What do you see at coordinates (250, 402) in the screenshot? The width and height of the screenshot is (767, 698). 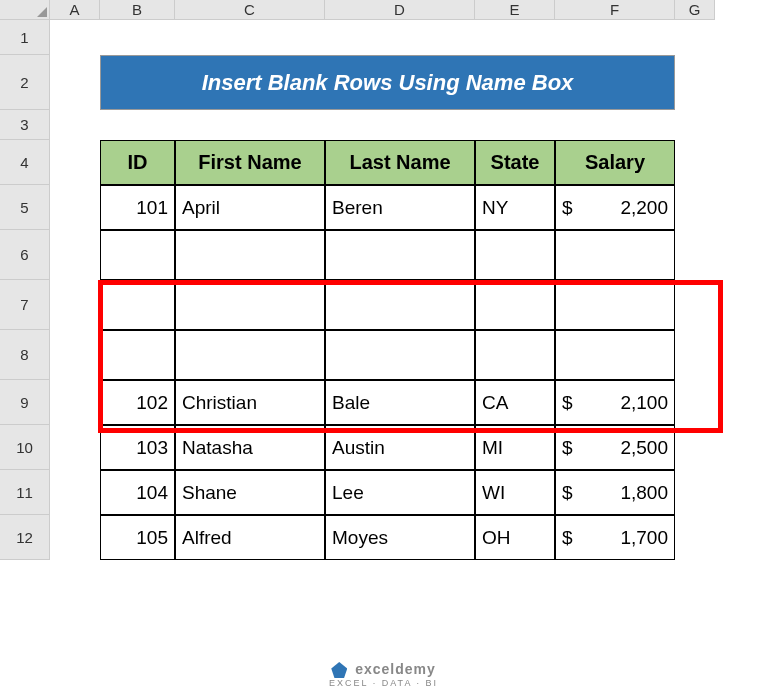 I see `cell-first: Christian` at bounding box center [250, 402].